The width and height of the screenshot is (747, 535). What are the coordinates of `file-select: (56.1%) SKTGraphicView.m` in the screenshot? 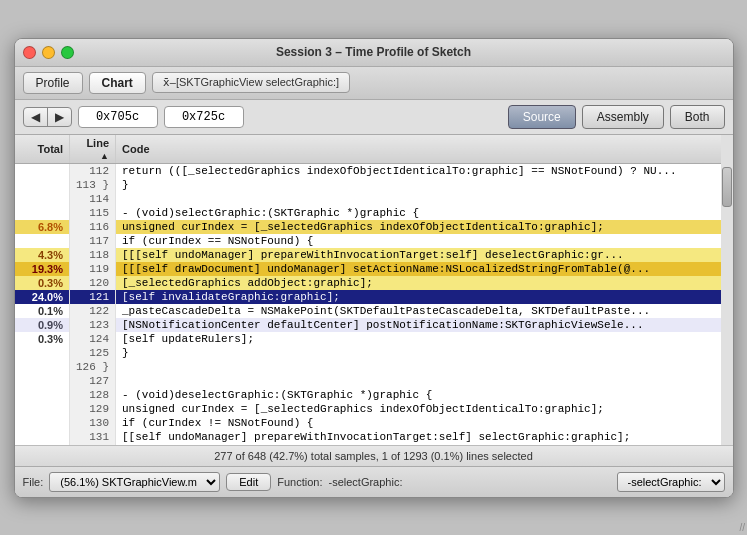 It's located at (134, 482).